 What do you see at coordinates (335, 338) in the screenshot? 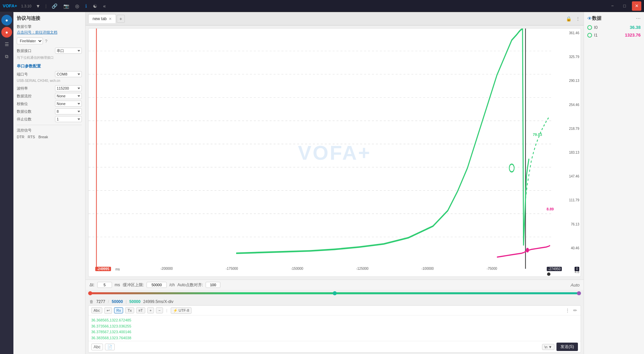
I see `serial-line-4: 36.383568,1323.764038` at bounding box center [335, 338].